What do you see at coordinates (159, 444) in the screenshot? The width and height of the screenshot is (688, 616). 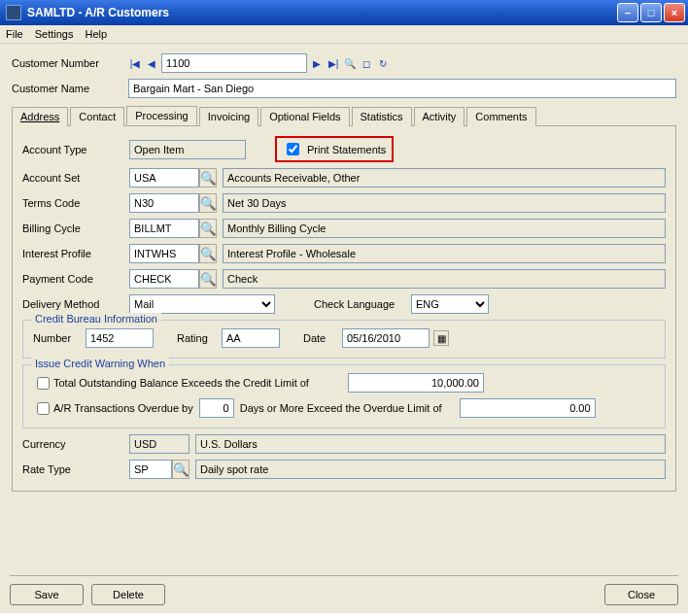 I see `currency-input` at bounding box center [159, 444].